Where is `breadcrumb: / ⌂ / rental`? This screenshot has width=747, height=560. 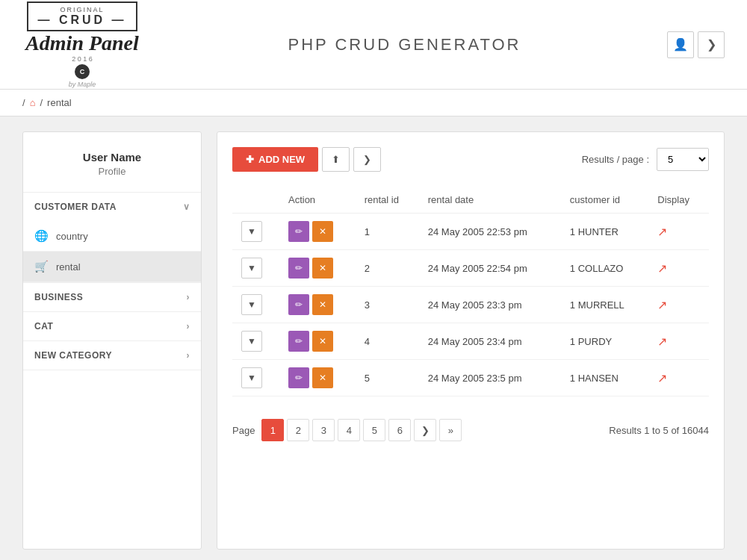 breadcrumb: / ⌂ / rental is located at coordinates (374, 103).